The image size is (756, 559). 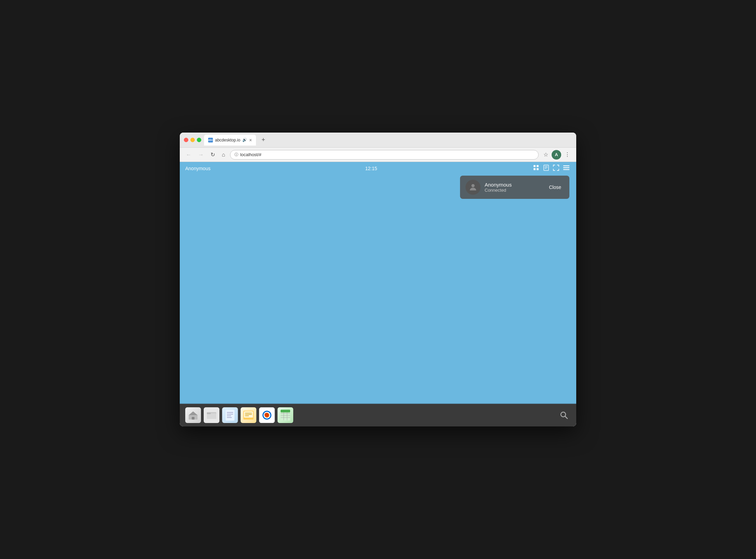 What do you see at coordinates (251, 140) in the screenshot?
I see `tab-close-button: ×` at bounding box center [251, 140].